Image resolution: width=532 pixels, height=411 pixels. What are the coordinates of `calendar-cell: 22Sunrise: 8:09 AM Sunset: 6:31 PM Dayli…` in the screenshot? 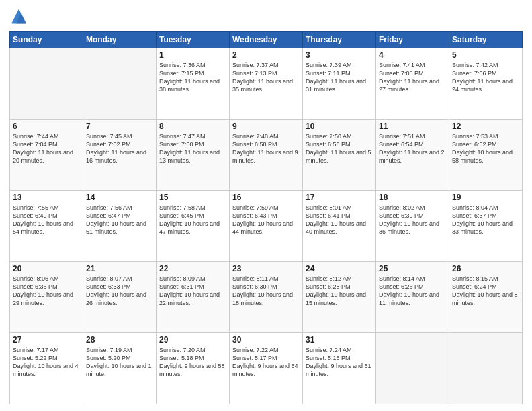 It's located at (193, 298).